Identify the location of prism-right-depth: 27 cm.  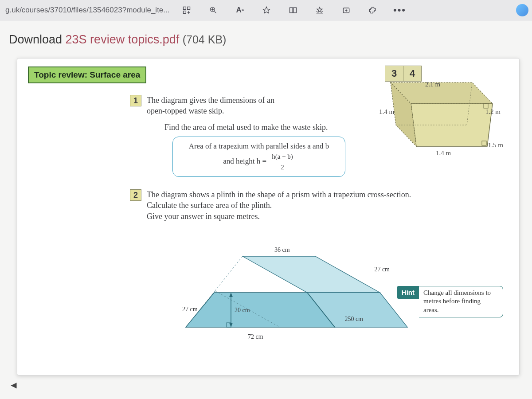
(382, 270).